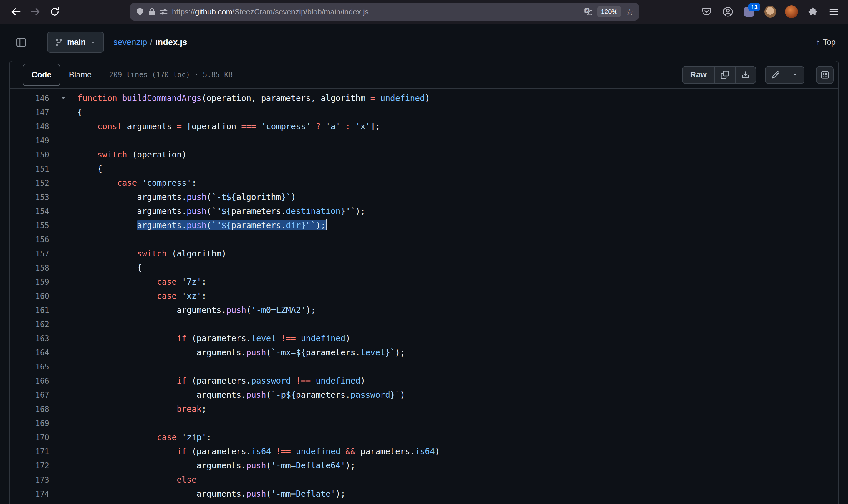 This screenshot has width=848, height=504. Describe the element at coordinates (30, 211) in the screenshot. I see `line-number: 154` at that location.